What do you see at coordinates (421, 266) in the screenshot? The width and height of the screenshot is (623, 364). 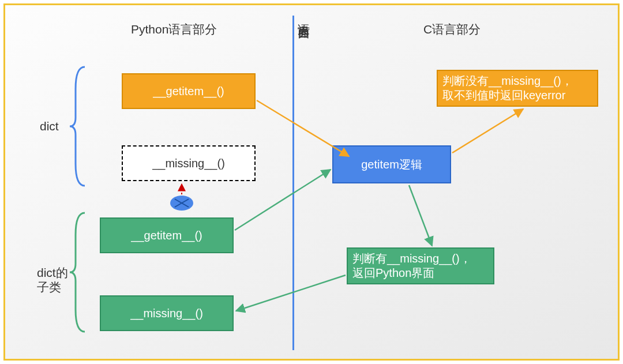 I see `box-has-missing: 判断有__missing__()， 返回Python界面` at bounding box center [421, 266].